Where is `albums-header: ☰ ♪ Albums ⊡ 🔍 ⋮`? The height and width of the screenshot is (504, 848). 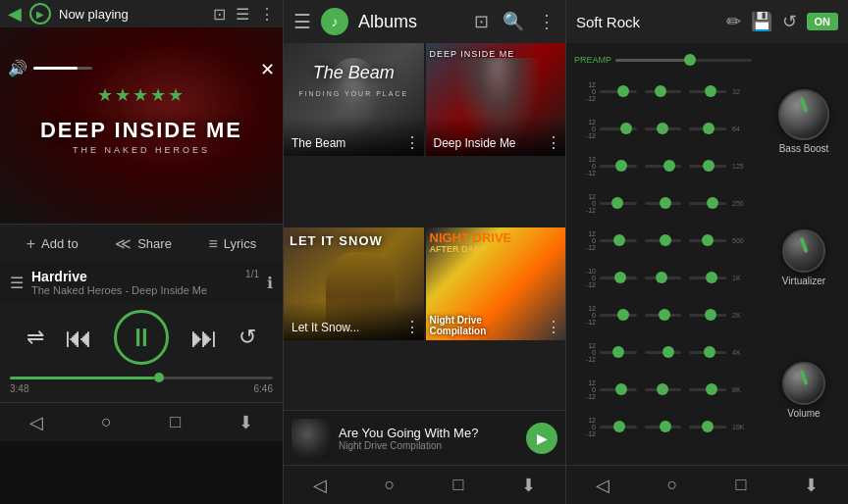
albums-header: ☰ ♪ Albums ⊡ 🔍 ⋮ is located at coordinates (424, 22).